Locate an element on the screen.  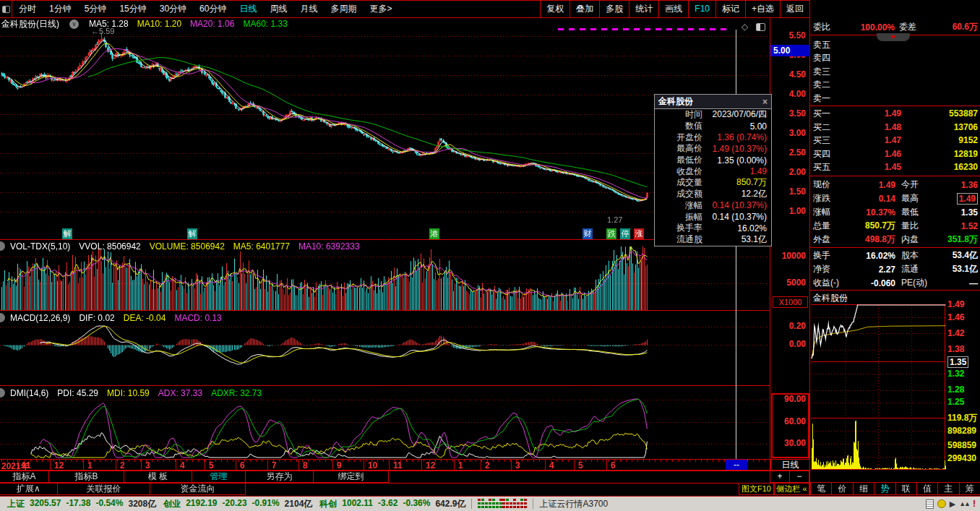
sidebar-toggle-button: 侧边栏 « is located at coordinates (792, 489).